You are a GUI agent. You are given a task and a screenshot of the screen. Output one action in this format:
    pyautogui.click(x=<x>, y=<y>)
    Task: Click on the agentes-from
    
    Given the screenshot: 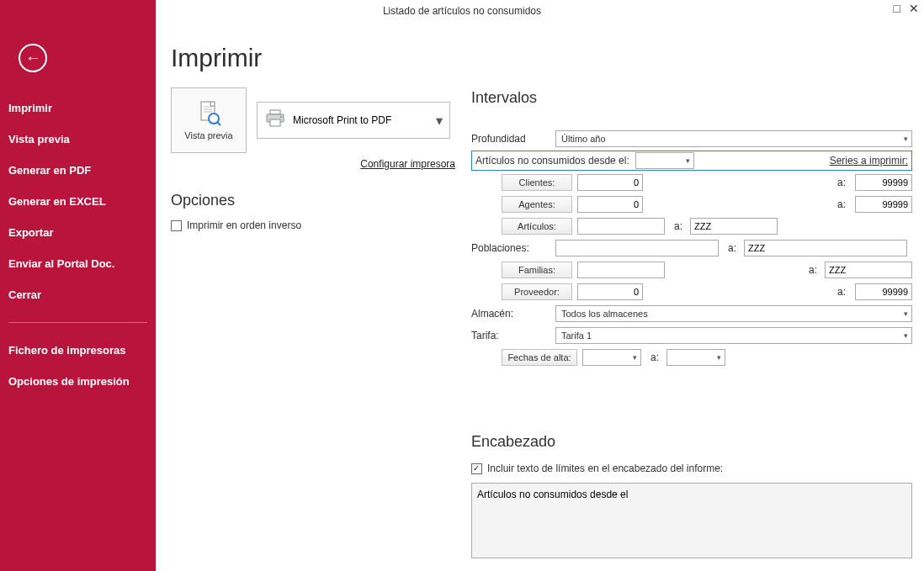 What is the action you would take?
    pyautogui.click(x=610, y=204)
    